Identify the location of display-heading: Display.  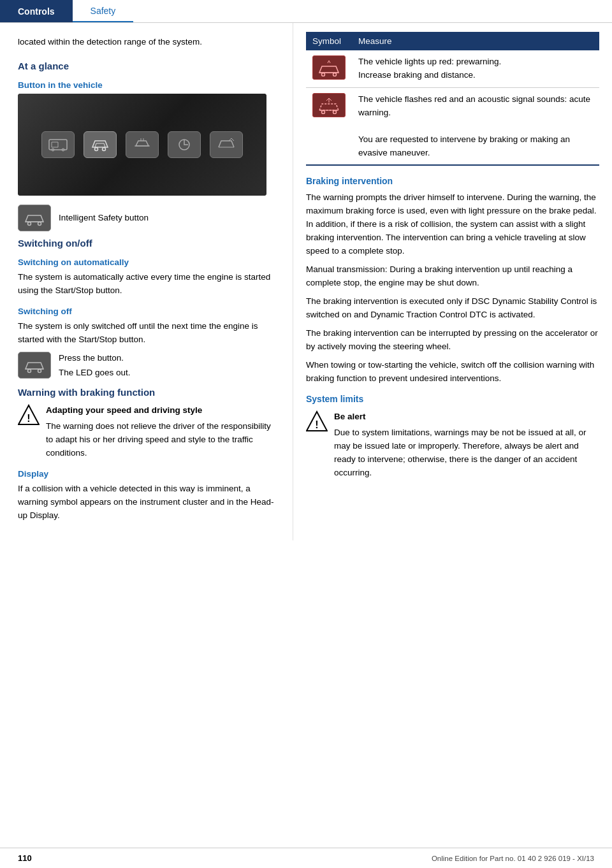
(148, 474).